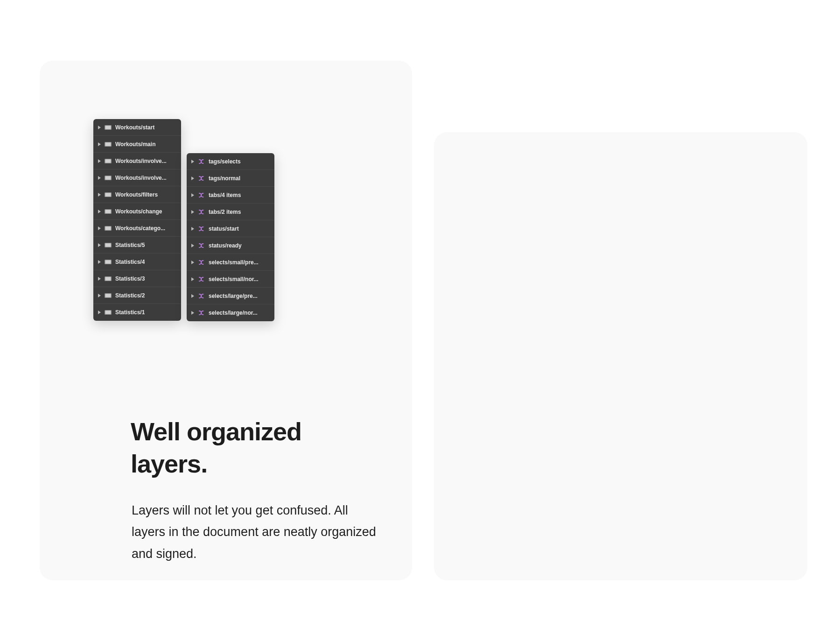 The width and height of the screenshot is (840, 635). I want to click on layer-row: selects/large/pre..., so click(231, 296).